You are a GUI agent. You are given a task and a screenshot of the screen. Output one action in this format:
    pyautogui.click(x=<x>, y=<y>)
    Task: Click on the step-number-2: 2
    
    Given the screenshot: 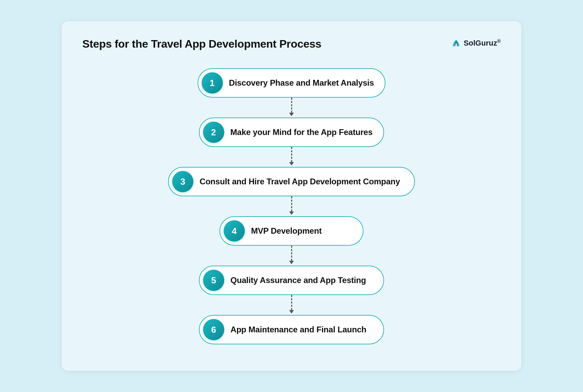 What is the action you would take?
    pyautogui.click(x=214, y=132)
    